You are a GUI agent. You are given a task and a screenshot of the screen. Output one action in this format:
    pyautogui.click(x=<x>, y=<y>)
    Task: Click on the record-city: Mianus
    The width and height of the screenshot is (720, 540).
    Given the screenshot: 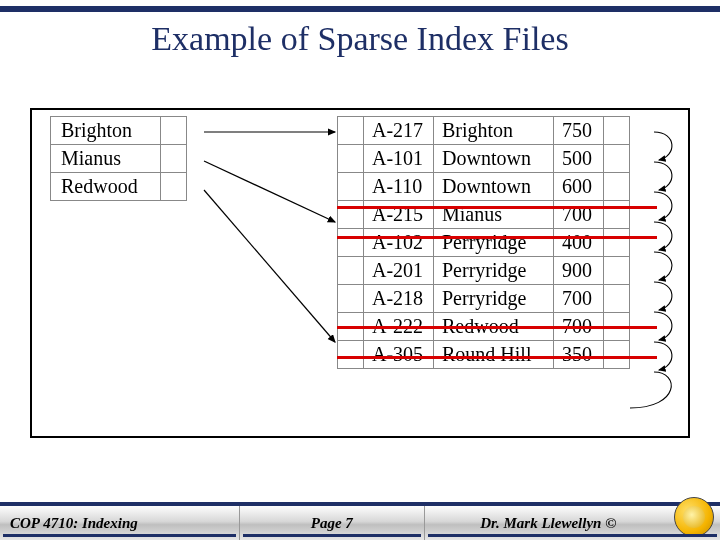 What is the action you would take?
    pyautogui.click(x=494, y=215)
    